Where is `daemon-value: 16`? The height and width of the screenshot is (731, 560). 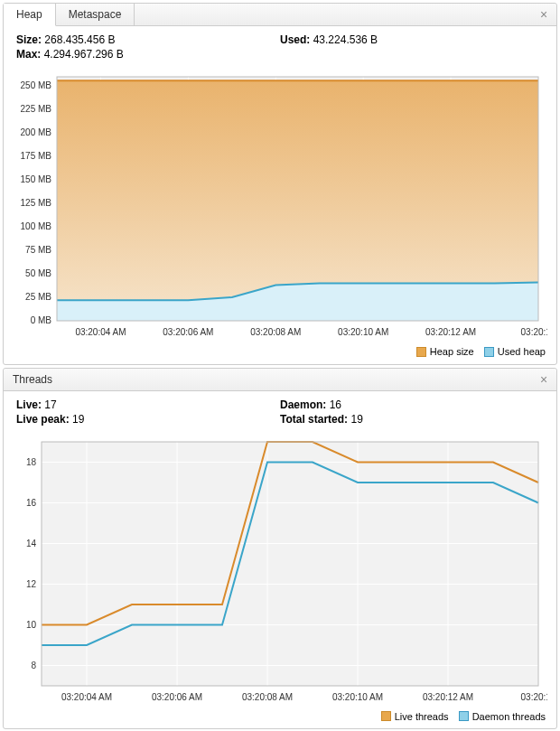
daemon-value: 16 is located at coordinates (336, 405).